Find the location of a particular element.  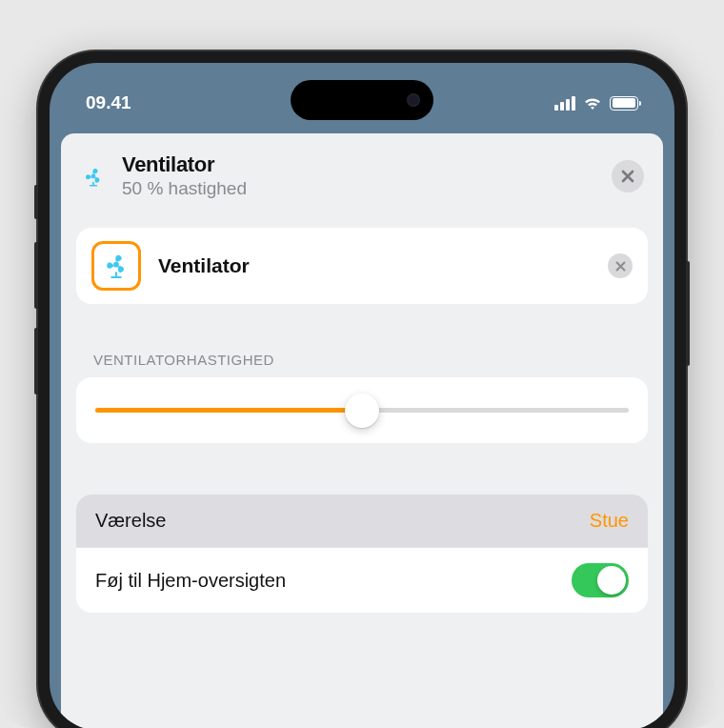

room-label: Værelse is located at coordinates (131, 520).